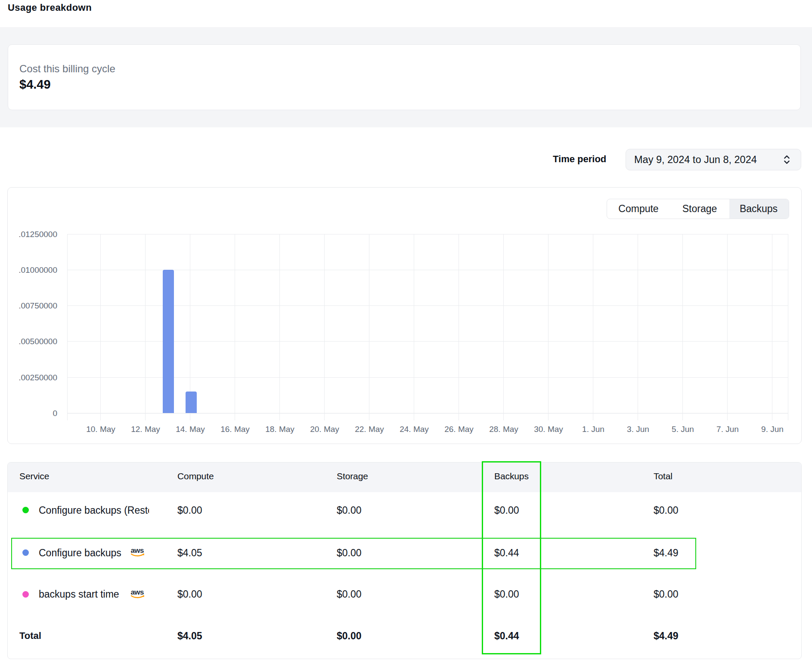 The height and width of the screenshot is (666, 812). I want to click on svg-text: aws, so click(137, 592).